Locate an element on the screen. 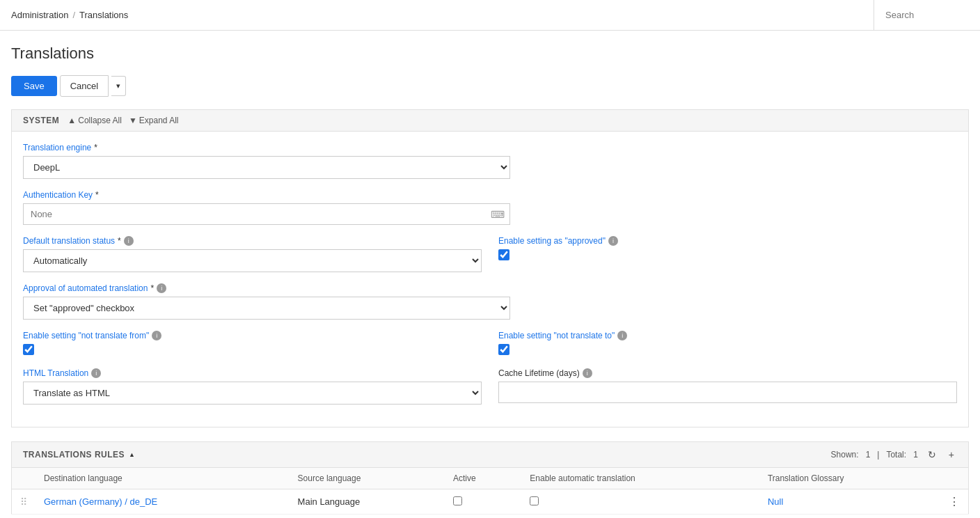 Image resolution: width=980 pixels, height=518 pixels. system-section-title: SYSTEM is located at coordinates (41, 120).